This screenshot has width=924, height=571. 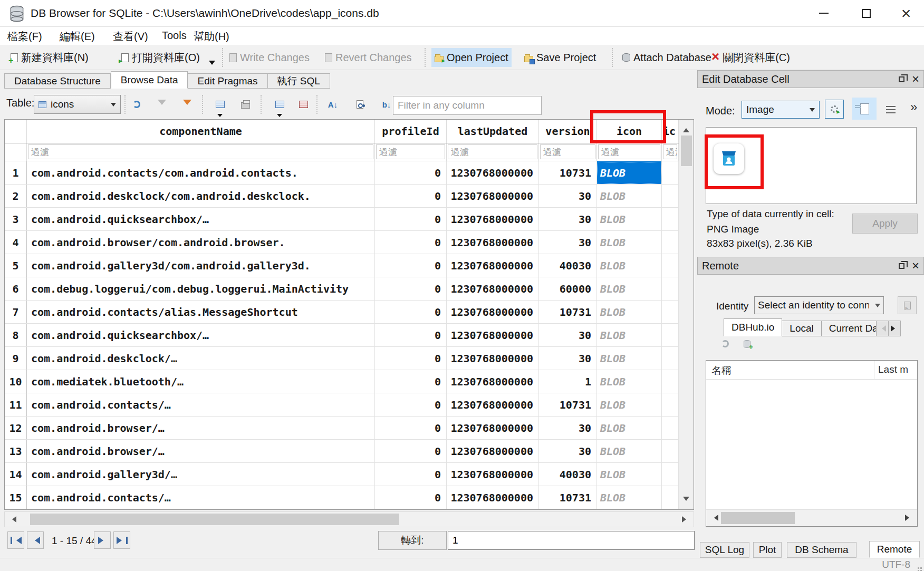 What do you see at coordinates (77, 104) in the screenshot?
I see `table-select: icons` at bounding box center [77, 104].